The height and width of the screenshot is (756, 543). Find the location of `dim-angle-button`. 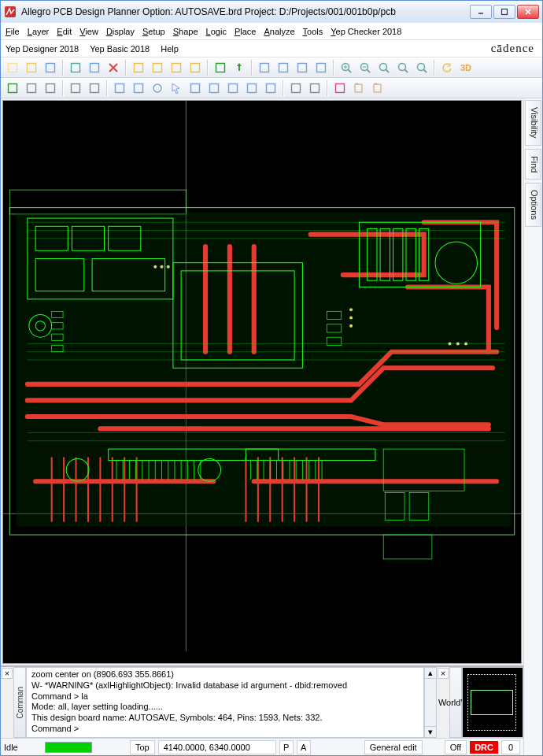

dim-angle-button is located at coordinates (315, 88).